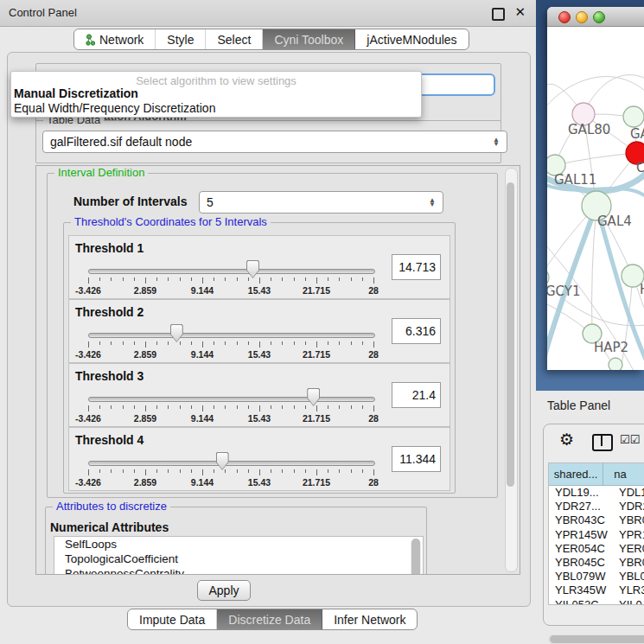 The height and width of the screenshot is (644, 644). What do you see at coordinates (316, 354) in the screenshot?
I see `tick-label: 21.715` at bounding box center [316, 354].